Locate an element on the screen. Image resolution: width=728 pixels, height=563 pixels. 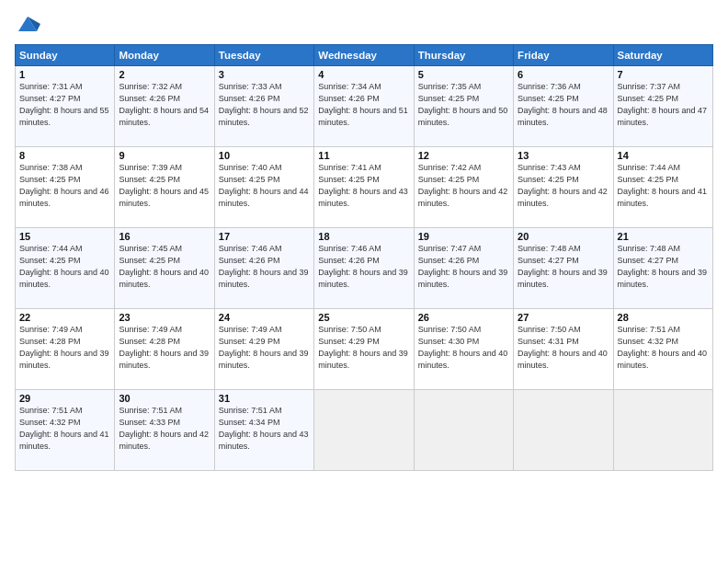
day-number: 2 is located at coordinates (164, 75).